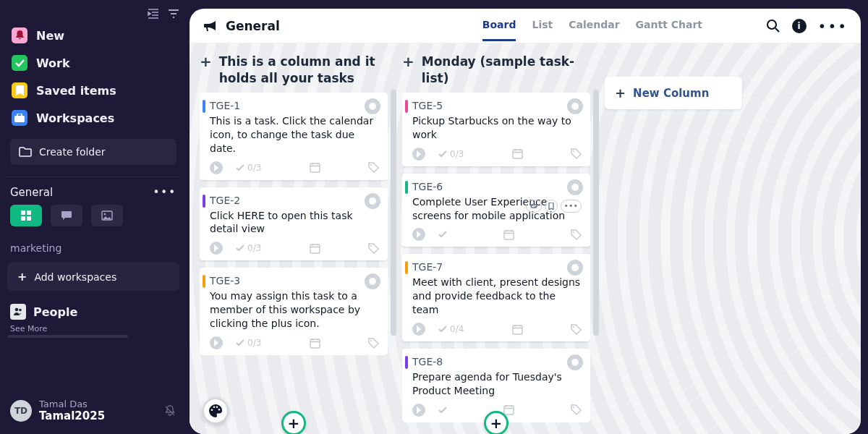 Image resolution: width=868 pixels, height=434 pixels. What do you see at coordinates (93, 152) in the screenshot?
I see `create-folder-button: Create folder` at bounding box center [93, 152].